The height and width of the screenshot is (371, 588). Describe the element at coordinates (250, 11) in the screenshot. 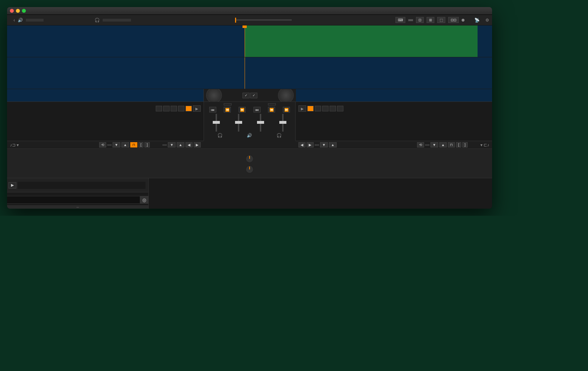

I see `titlebar` at that location.